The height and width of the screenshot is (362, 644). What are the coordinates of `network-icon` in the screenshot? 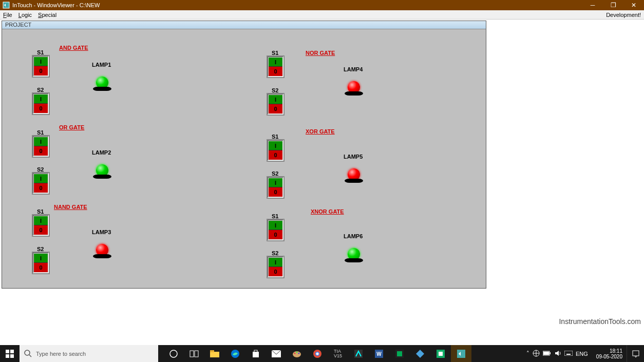 It's located at (536, 354).